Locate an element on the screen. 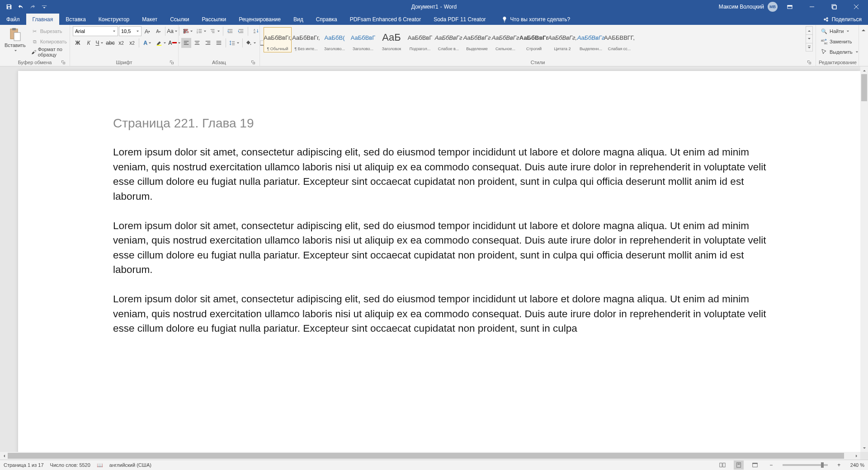 This screenshot has width=868, height=470. line-spacing-button is located at coordinates (234, 43).